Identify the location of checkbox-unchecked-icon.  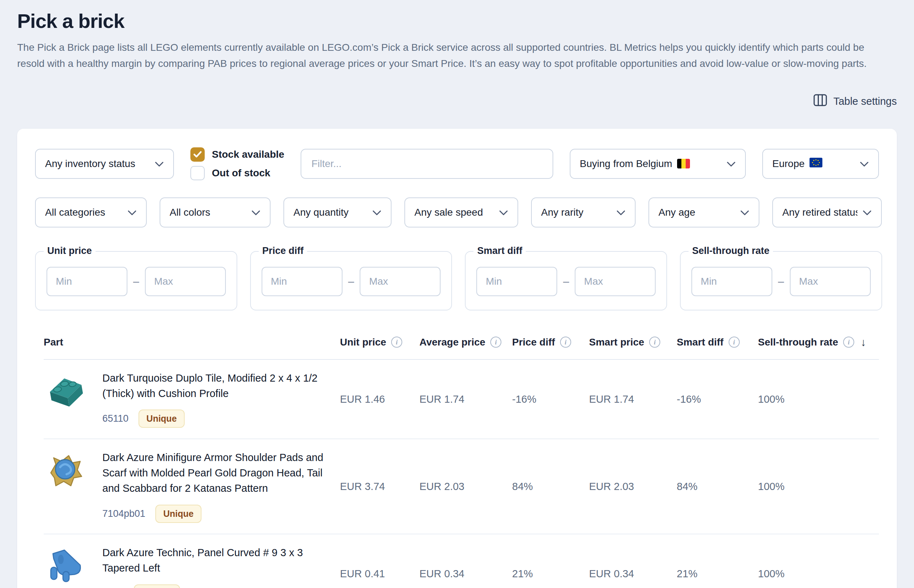
(197, 173).